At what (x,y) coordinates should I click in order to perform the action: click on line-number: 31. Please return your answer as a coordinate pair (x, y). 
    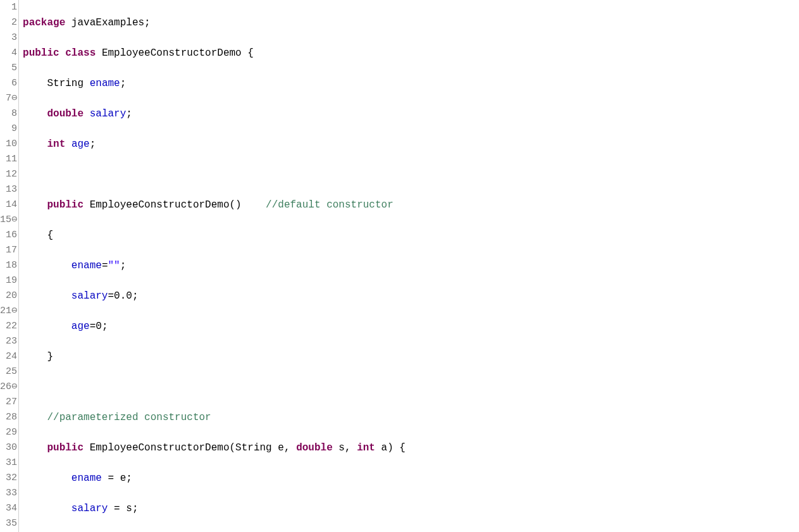
    Looking at the image, I should click on (9, 463).